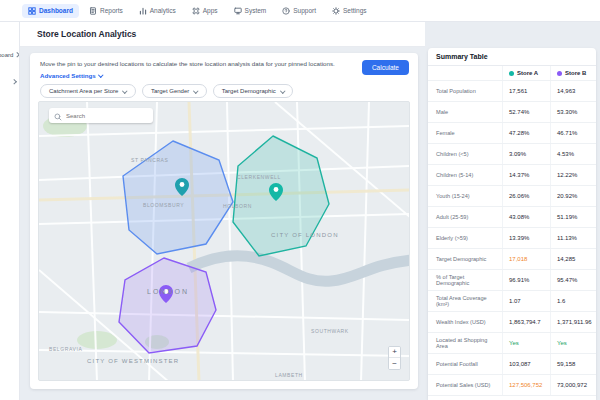  I want to click on row-value-store-b: 1,371,911.96, so click(573, 322).